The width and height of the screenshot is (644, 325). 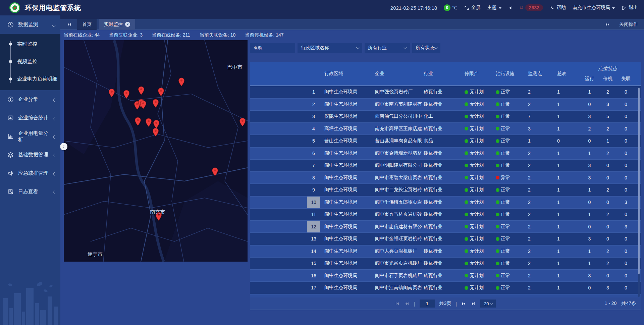 What do you see at coordinates (445, 227) in the screenshot?
I see `table-row: 12阆中生态环境局阆中市忠信建材有限公砖瓦行业无计划正常21003` at bounding box center [445, 227].